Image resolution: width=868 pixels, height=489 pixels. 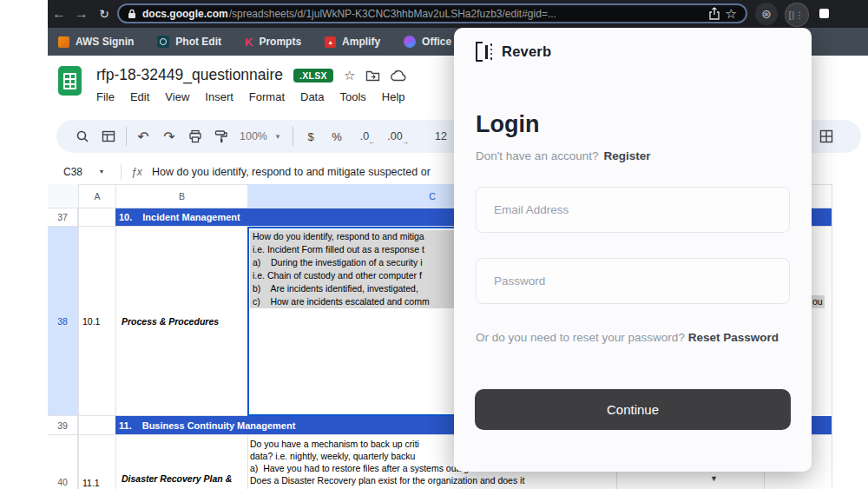 What do you see at coordinates (104, 14) in the screenshot?
I see `reload-button: ↻` at bounding box center [104, 14].